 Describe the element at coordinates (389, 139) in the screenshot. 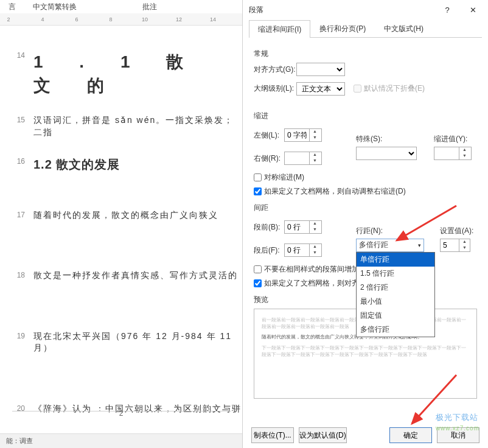

I see `special-label: 特殊(S):` at that location.